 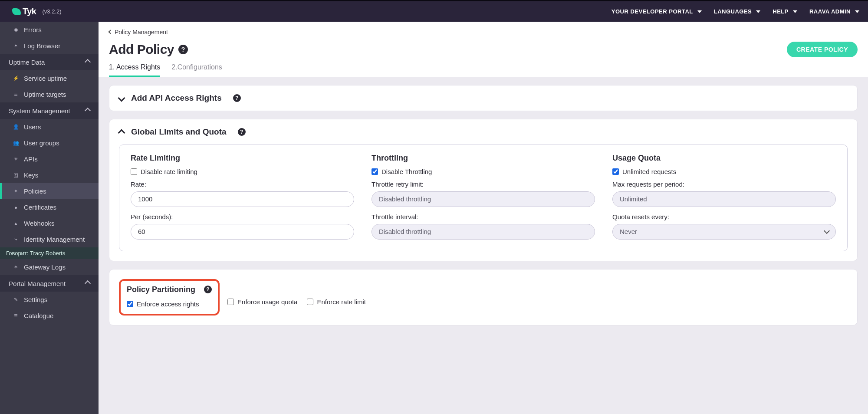 I want to click on user-icon: 👤, so click(x=16, y=127).